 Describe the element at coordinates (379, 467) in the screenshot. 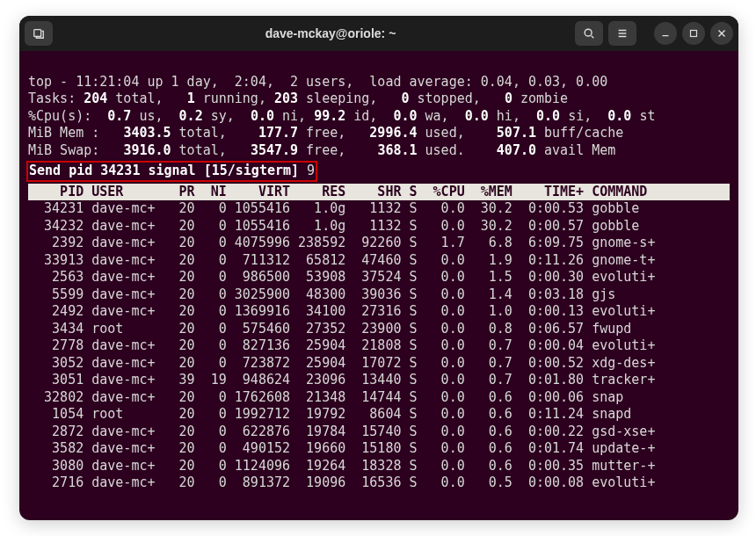

I see `process-row: 3080 dave-mc+ 20 0 1124096 19264 18328 S…` at that location.